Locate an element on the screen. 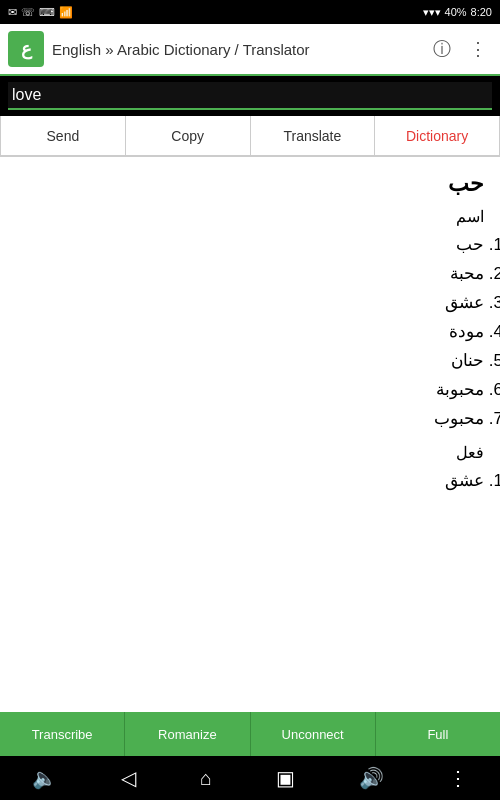 This screenshot has width=500, height=800. copy-button: Copy is located at coordinates (188, 136).